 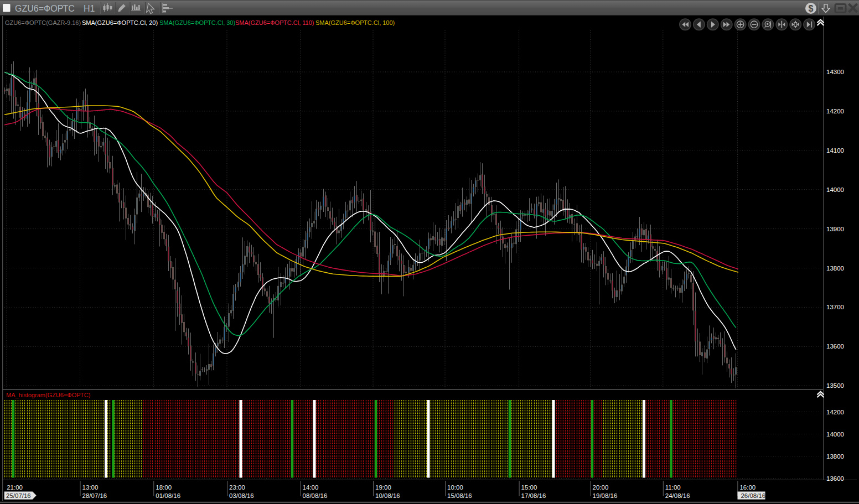 What do you see at coordinates (355, 23) in the screenshot?
I see `svg-text: SMA(GZU6=ФОРТС.Cl, 100)` at bounding box center [355, 23].